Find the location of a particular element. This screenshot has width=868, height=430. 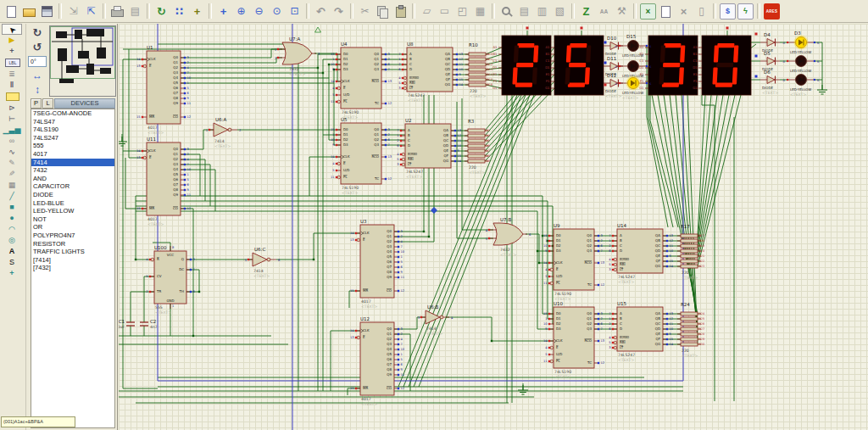

undo-icon: ↶ is located at coordinates (320, 12).